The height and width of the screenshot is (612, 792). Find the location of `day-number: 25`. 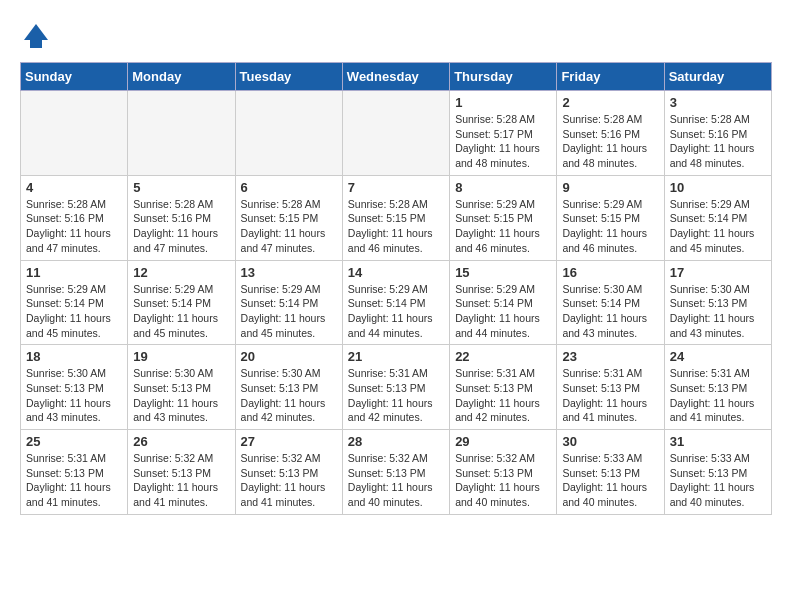

day-number: 25 is located at coordinates (74, 442).